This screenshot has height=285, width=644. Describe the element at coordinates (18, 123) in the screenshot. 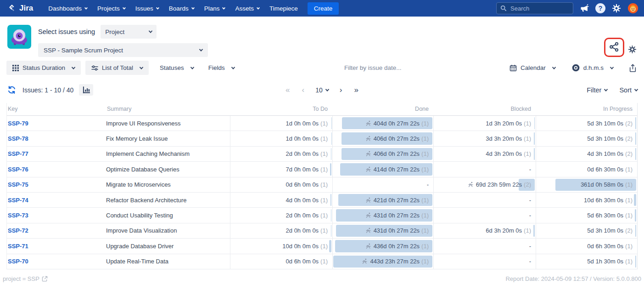

I see `issue-key-link: SSP-79` at that location.